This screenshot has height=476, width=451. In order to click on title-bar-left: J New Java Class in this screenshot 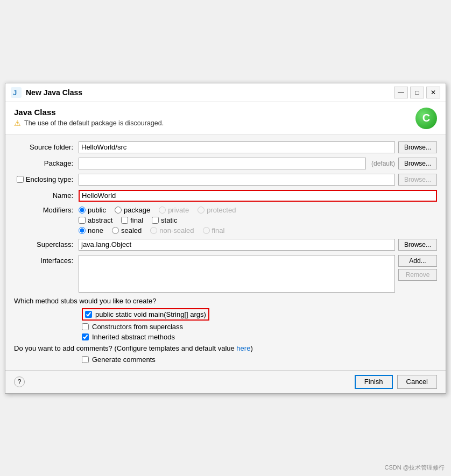, I will do `click(46, 93)`.